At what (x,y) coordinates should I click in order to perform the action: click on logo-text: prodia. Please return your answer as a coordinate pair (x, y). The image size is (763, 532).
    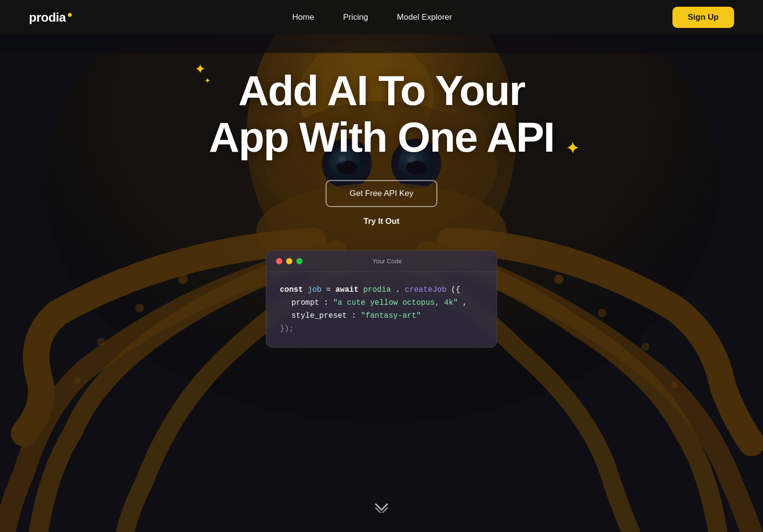
    Looking at the image, I should click on (47, 17).